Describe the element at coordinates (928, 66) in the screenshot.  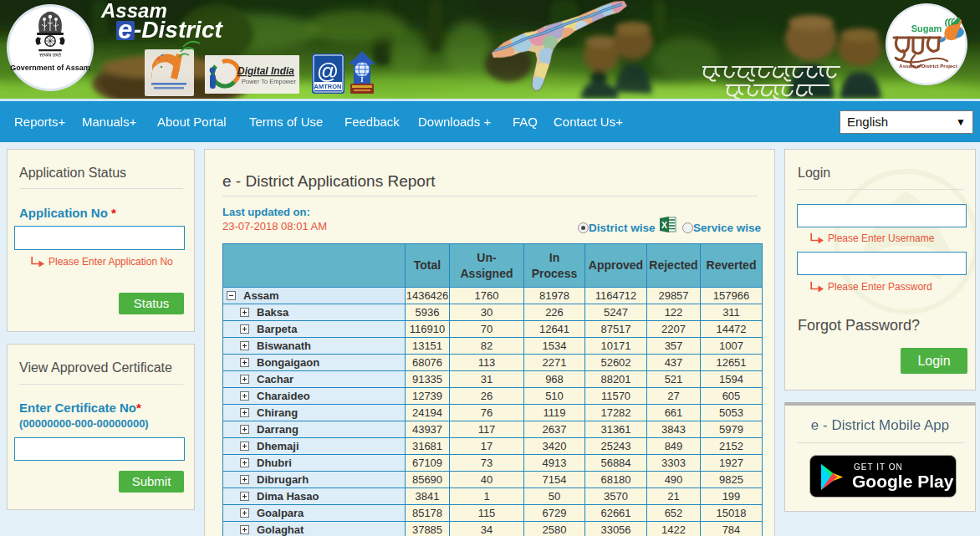
I see `svg-text: Assam e-District Project` at that location.